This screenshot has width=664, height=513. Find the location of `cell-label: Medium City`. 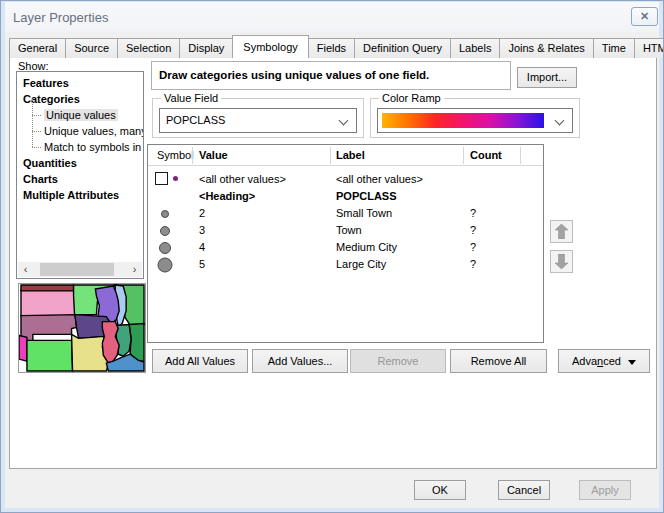

cell-label: Medium City is located at coordinates (366, 247).